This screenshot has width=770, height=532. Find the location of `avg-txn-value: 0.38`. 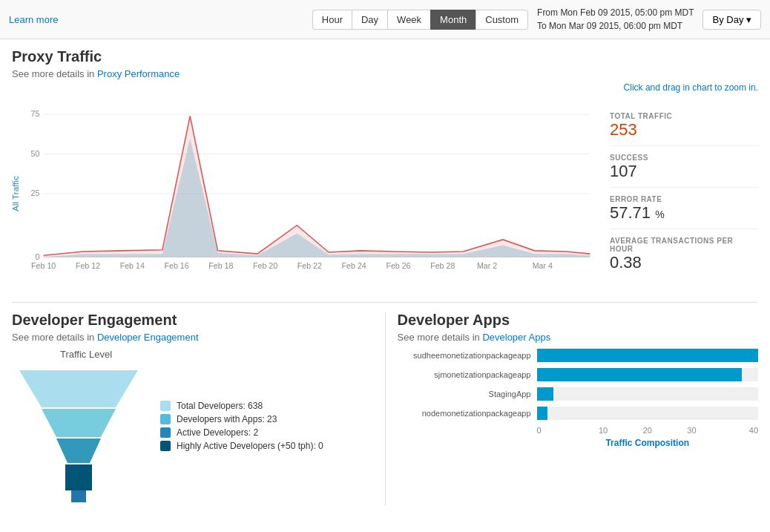

avg-txn-value: 0.38 is located at coordinates (684, 263).